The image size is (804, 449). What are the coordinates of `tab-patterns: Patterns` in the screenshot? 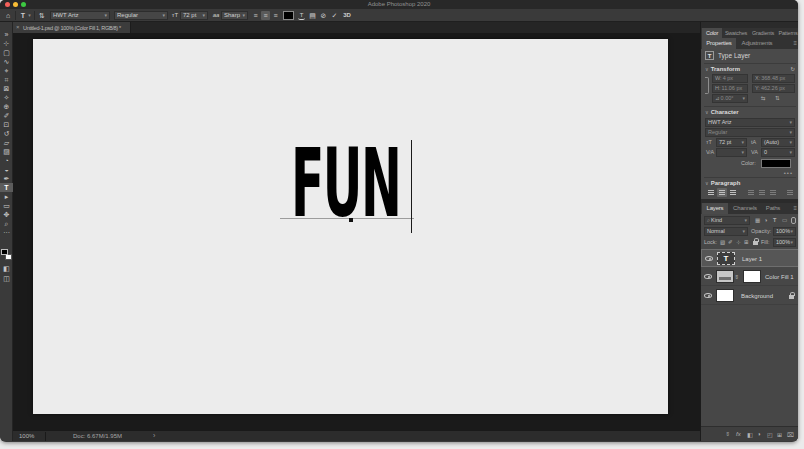 It's located at (788, 33).